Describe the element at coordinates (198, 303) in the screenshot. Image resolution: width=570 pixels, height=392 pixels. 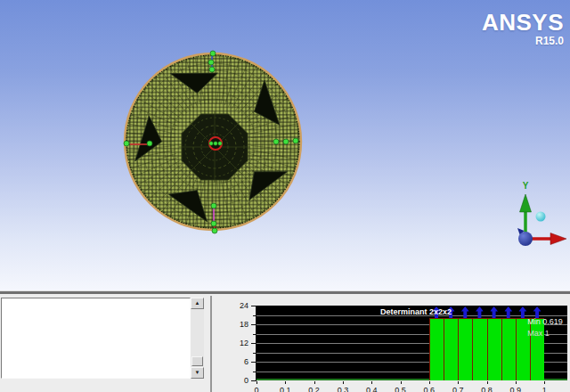
I see `scroll-up-button: ▲` at that location.